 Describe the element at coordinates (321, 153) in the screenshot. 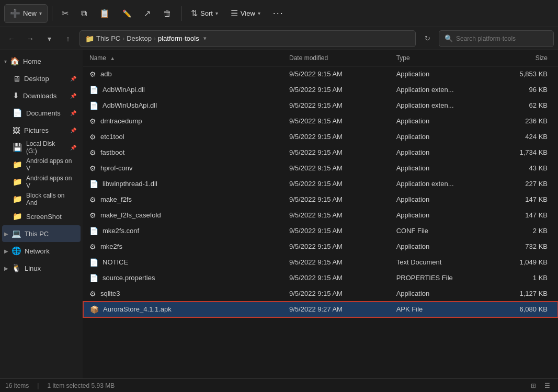

I see `table-row: ⚙fastboot9/5/2022 9:15 AMApplication1,73…` at that location.